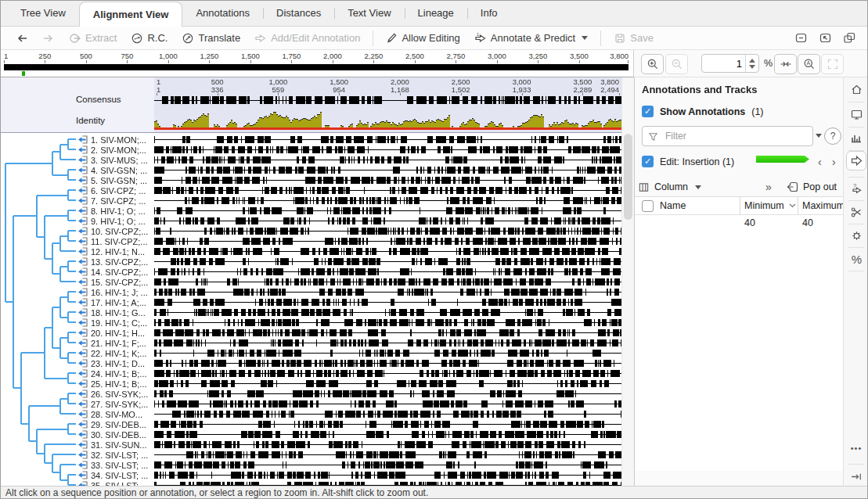  What do you see at coordinates (648, 206) in the screenshot?
I see `select-all-checkbox` at bounding box center [648, 206].